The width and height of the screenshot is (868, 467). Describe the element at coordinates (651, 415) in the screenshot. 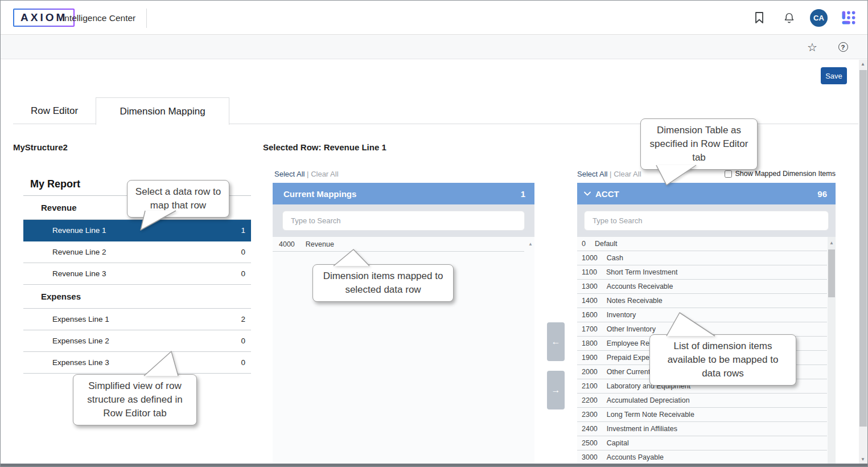

I see `dimension-item-name: Long Term Note Receivable` at that location.